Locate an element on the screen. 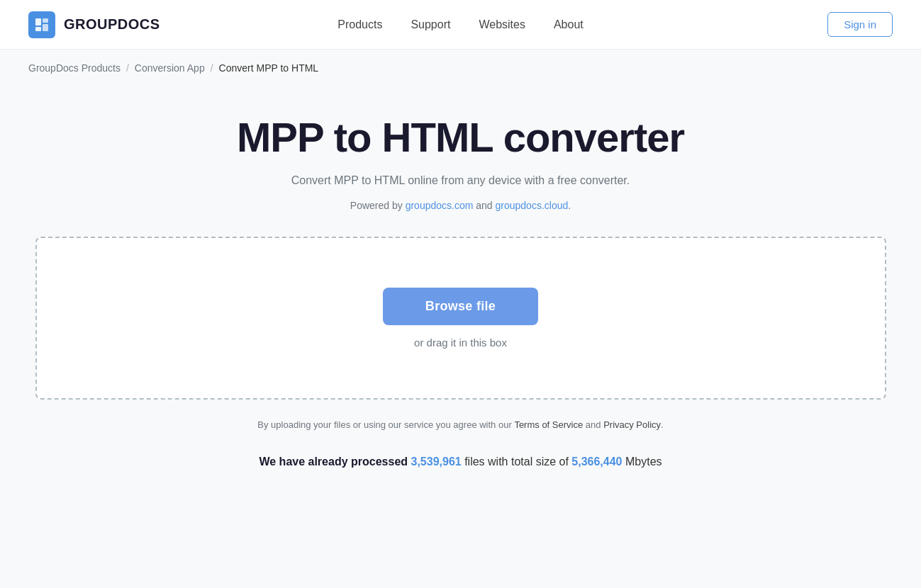 Image resolution: width=921 pixels, height=588 pixels. page-subtitle: Convert MPP to HTML online from any devi… is located at coordinates (461, 181).